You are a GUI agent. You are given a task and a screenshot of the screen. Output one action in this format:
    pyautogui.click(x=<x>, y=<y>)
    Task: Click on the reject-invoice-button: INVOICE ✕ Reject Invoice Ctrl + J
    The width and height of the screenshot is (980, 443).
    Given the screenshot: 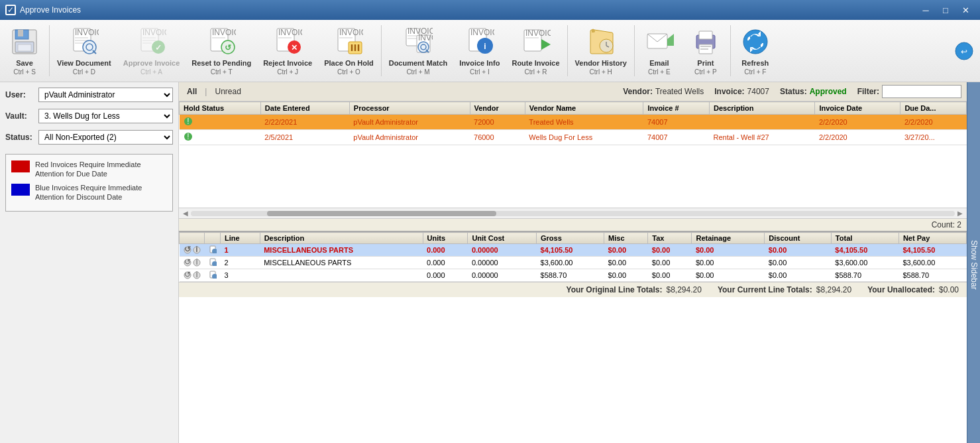 What is the action you would take?
    pyautogui.click(x=288, y=50)
    